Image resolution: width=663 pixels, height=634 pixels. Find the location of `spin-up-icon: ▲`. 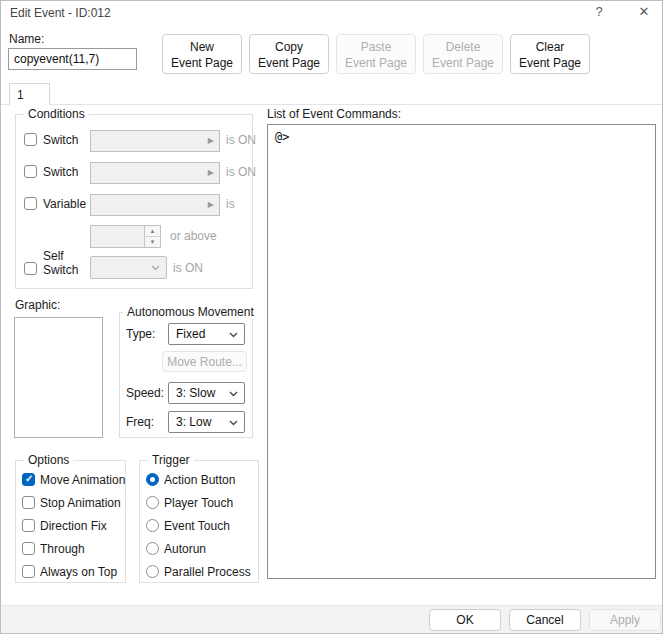

spin-up-icon: ▲ is located at coordinates (152, 232).